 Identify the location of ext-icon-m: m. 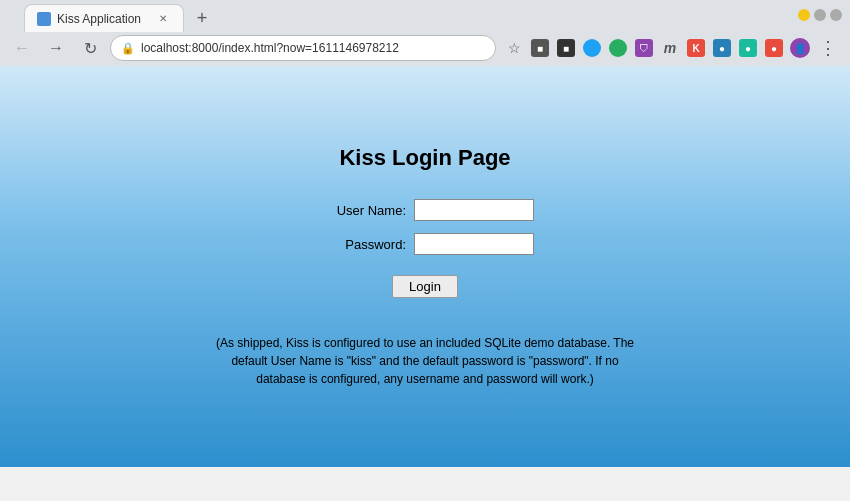
(670, 48).